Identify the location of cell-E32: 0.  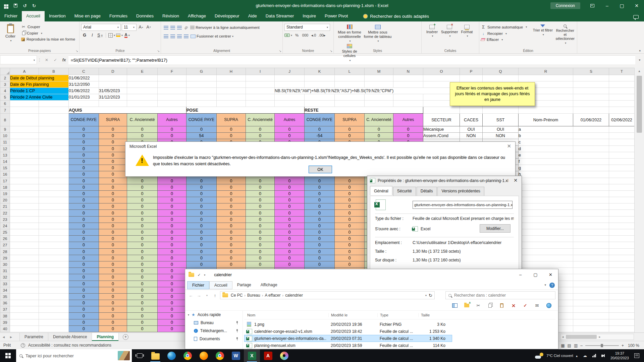
(142, 278).